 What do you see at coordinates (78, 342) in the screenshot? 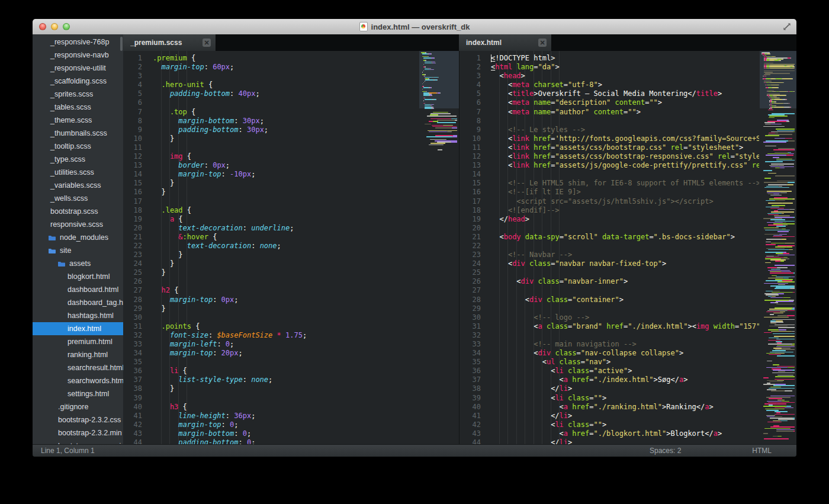
I see `sidebar-item: premium.html` at bounding box center [78, 342].